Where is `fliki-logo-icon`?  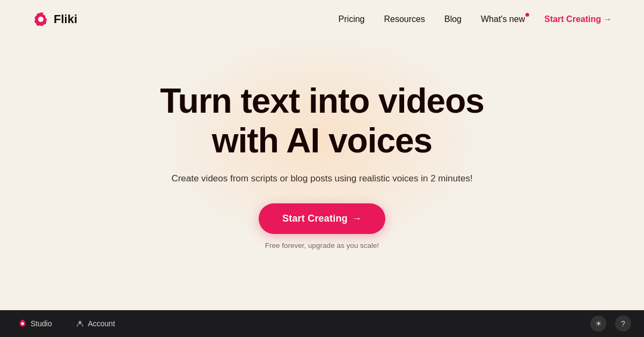
fliki-logo-icon is located at coordinates (41, 19).